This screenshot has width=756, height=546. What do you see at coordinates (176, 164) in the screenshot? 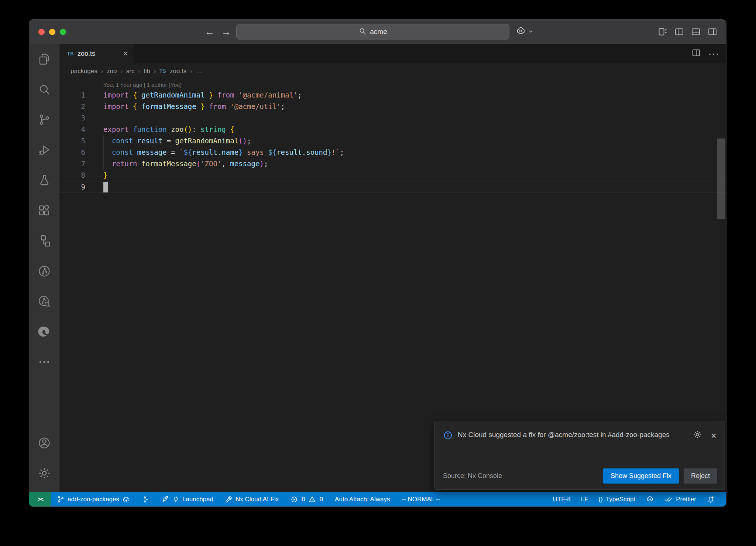
I see `code-text: return formatMessage('ZOO', message);` at bounding box center [176, 164].